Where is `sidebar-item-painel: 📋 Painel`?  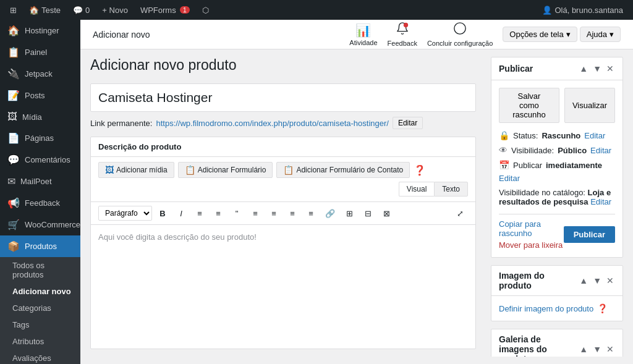
sidebar-item-painel: 📋 Painel is located at coordinates (40, 52).